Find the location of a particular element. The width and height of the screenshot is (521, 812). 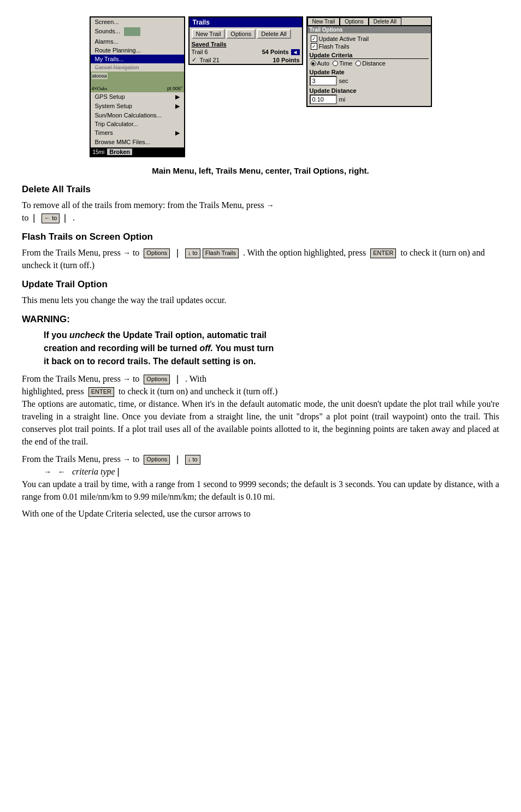

flash-trails-label: Flash Trails is located at coordinates (334, 46).